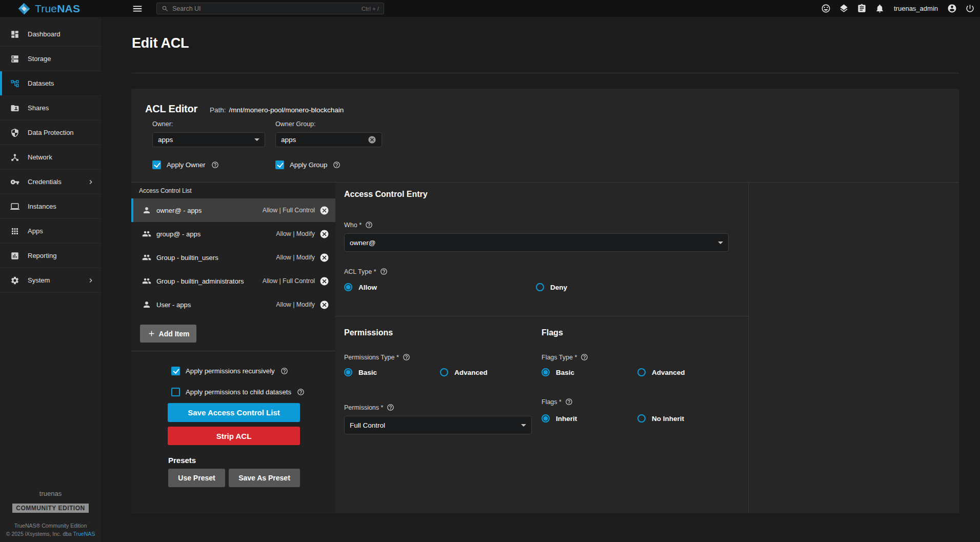 The height and width of the screenshot is (542, 980). What do you see at coordinates (50, 280) in the screenshot?
I see `sidebar-item-system: System` at bounding box center [50, 280].